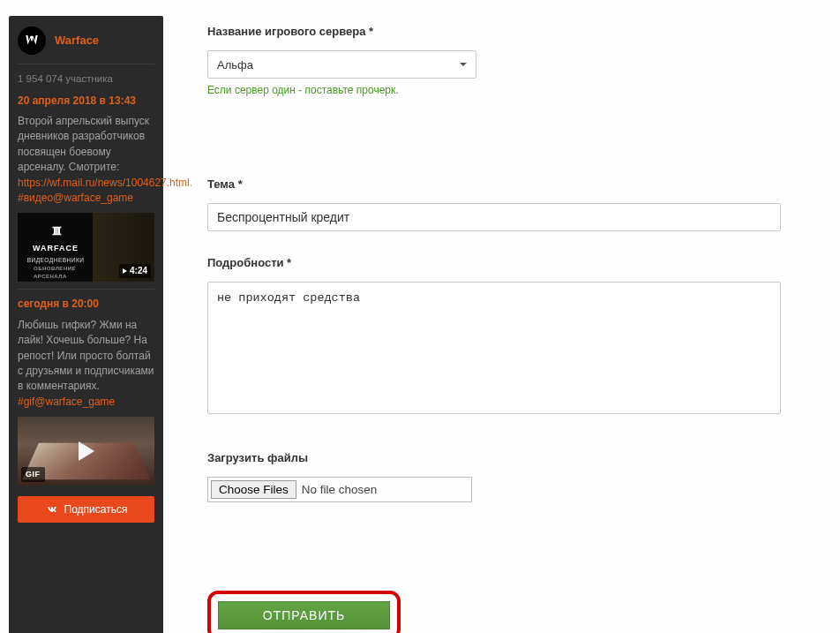 Image resolution: width=840 pixels, height=633 pixels. I want to click on server-select: Альфа, so click(342, 64).